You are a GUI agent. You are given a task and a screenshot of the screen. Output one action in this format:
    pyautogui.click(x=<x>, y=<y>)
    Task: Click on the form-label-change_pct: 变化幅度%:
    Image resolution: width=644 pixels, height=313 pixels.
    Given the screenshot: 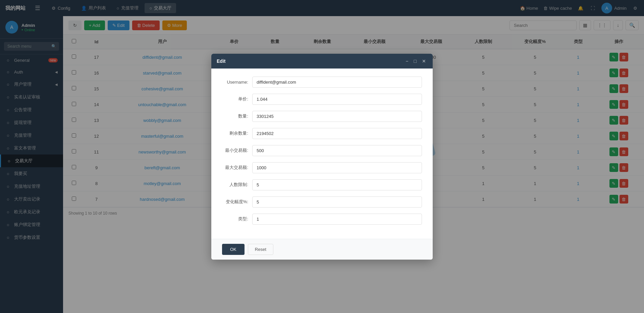 What is the action you would take?
    pyautogui.click(x=237, y=202)
    